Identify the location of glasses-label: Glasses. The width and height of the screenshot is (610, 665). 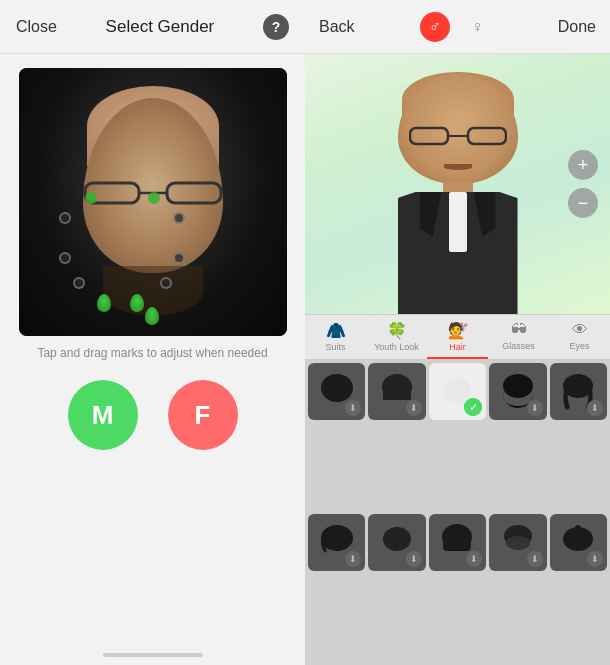
(518, 346).